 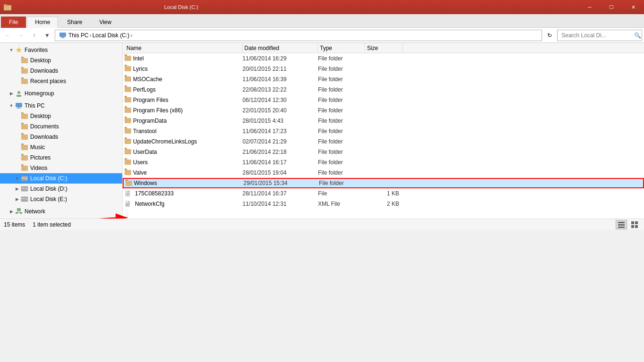 What do you see at coordinates (597, 35) in the screenshot?
I see `search-input` at bounding box center [597, 35].